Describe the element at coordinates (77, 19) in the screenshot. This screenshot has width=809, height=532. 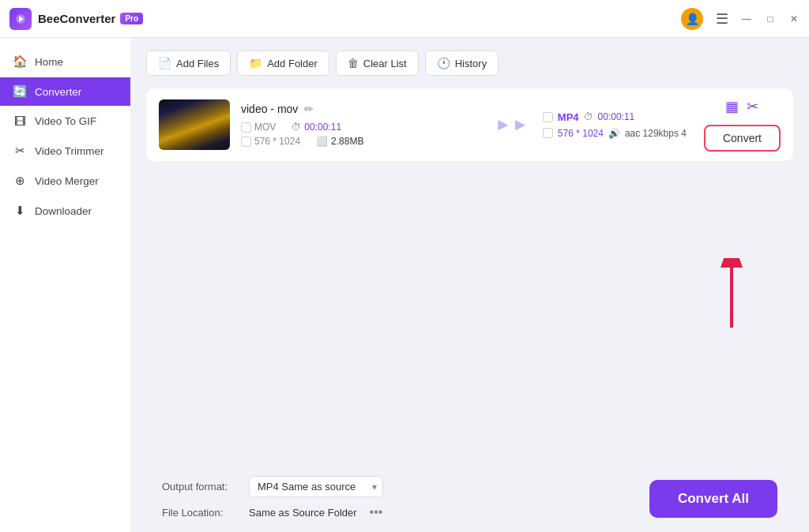
I see `app-name: BeeConverter` at that location.